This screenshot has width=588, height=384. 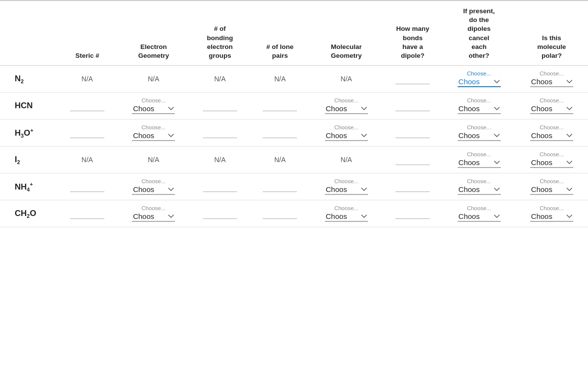 What do you see at coordinates (294, 79) in the screenshot?
I see `table-row: N2N/AN/AN/AN/AN/AChoose...ChoosChoose...…` at bounding box center [294, 79].